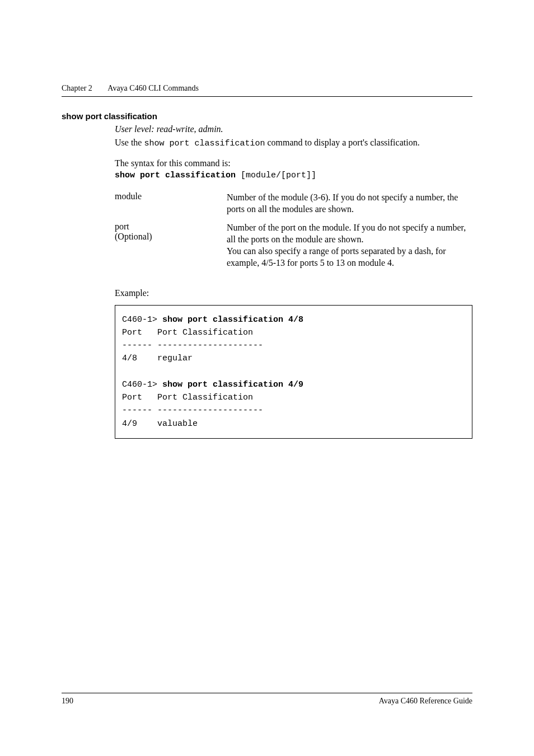  I want to click on chapter-number: Chapter 2, so click(77, 88).